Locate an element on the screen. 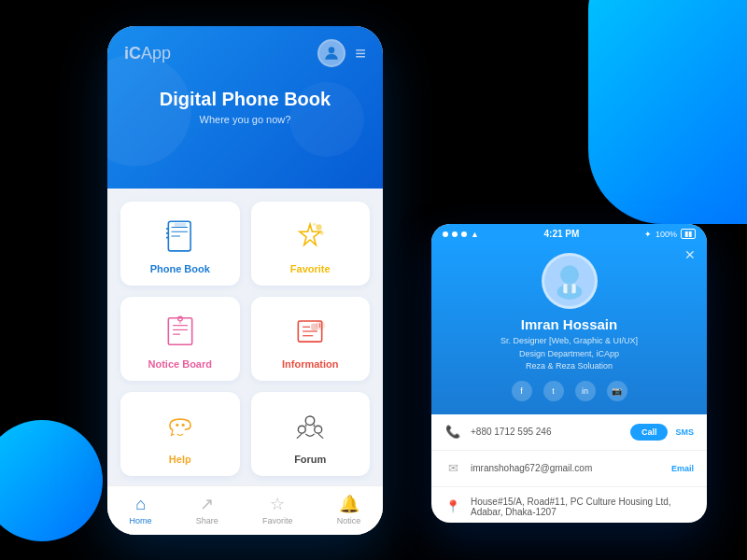 The width and height of the screenshot is (747, 560). phone-icon: 📞 is located at coordinates (453, 431).